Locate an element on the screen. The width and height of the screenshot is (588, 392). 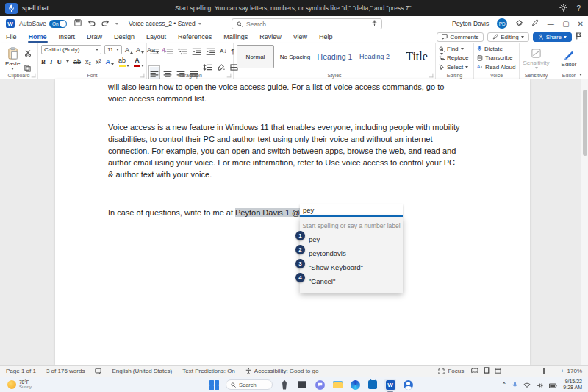
shrink-font-button: A is located at coordinates (140, 50).